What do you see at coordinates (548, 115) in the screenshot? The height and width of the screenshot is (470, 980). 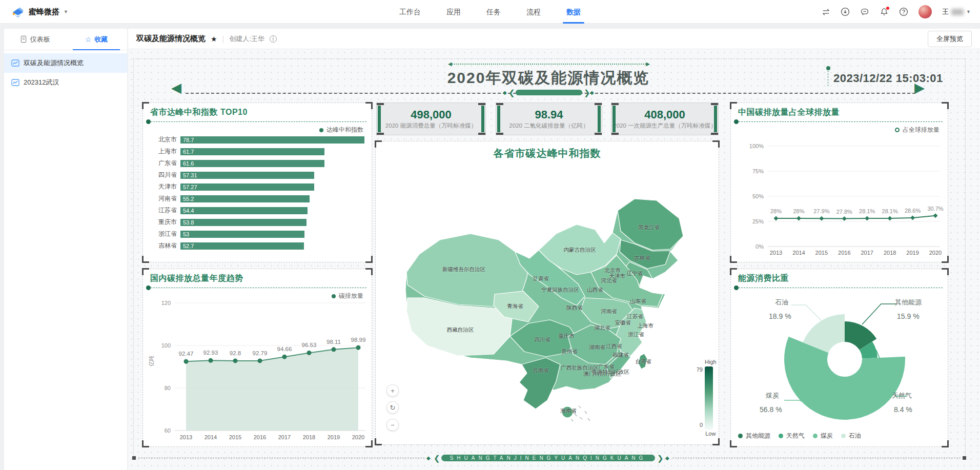 I see `kpi-value: 98.94` at bounding box center [548, 115].